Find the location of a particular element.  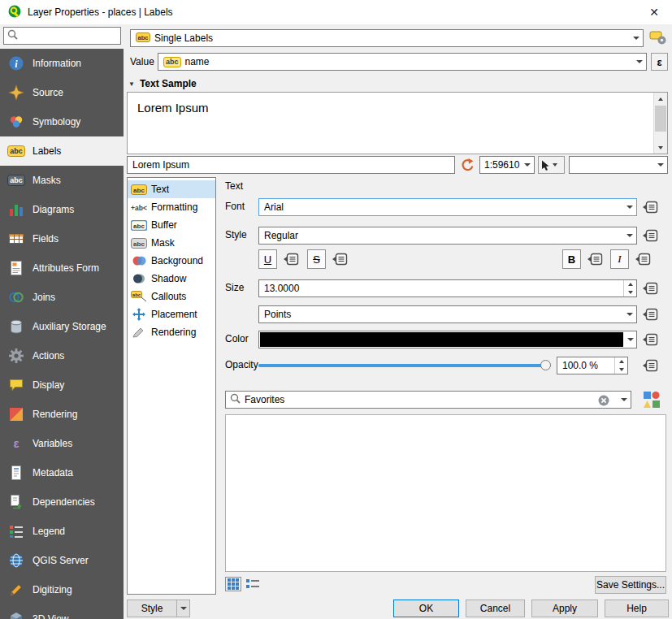

style-manager-button is located at coordinates (652, 400).